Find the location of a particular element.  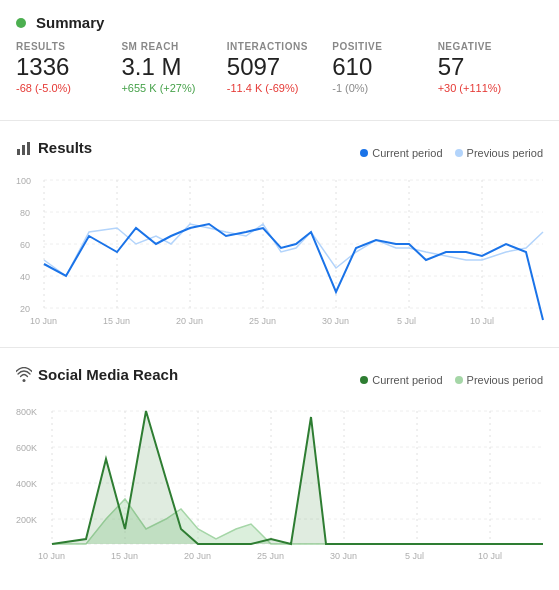

summary-title: Summary is located at coordinates (280, 22).